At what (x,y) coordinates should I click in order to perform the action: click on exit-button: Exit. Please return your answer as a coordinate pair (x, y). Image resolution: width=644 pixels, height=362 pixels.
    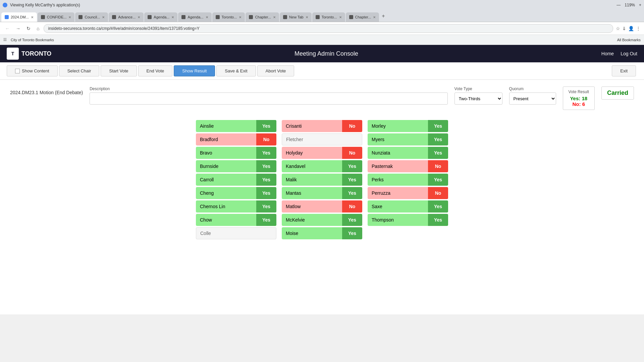
    Looking at the image, I should click on (624, 71).